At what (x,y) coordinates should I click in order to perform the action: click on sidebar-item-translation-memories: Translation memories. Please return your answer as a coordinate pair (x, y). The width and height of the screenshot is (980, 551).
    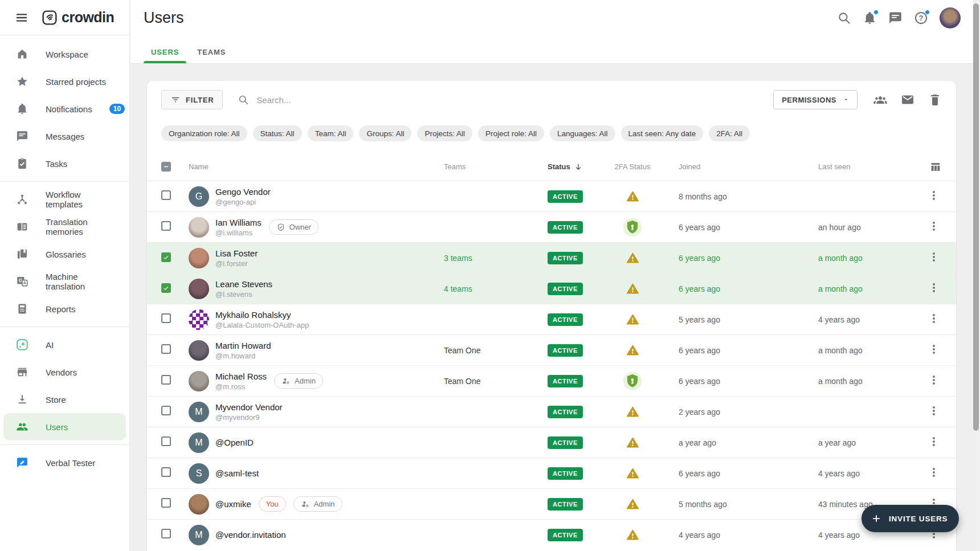
    Looking at the image, I should click on (65, 227).